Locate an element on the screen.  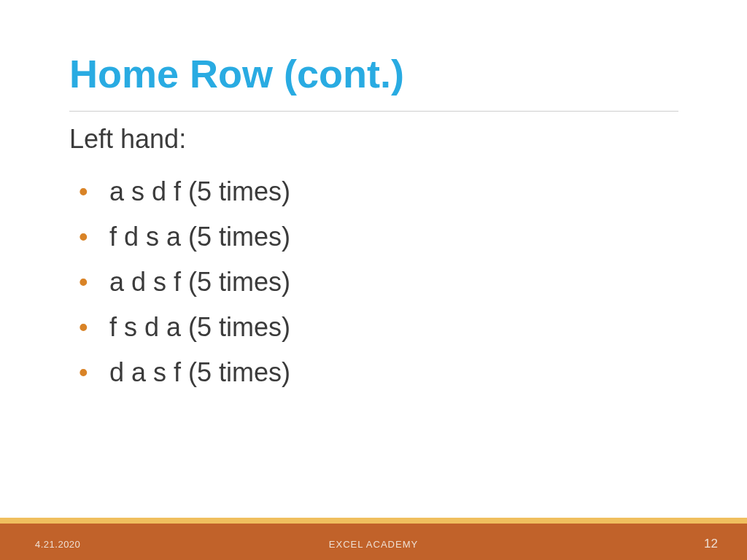
footer: 4.21.2020 EXCEL ACADEMY 12 is located at coordinates (374, 539).